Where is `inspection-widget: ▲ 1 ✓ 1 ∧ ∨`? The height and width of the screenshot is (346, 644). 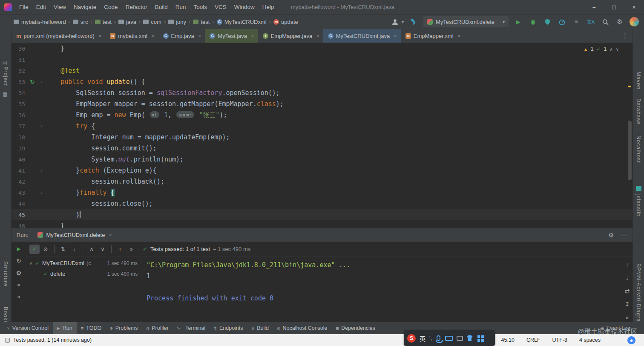 inspection-widget: ▲ 1 ✓ 1 ∧ ∨ is located at coordinates (601, 49).